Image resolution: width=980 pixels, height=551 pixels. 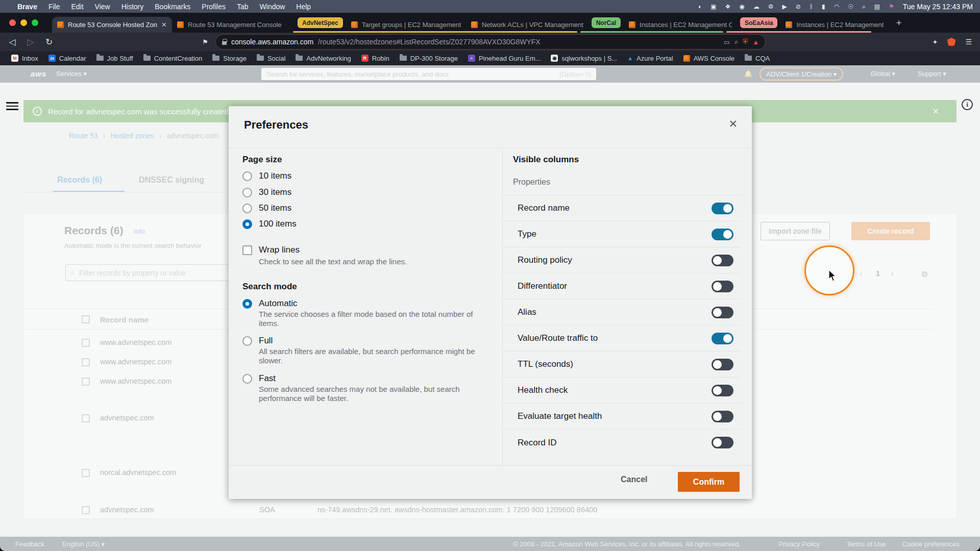 What do you see at coordinates (49, 42) in the screenshot?
I see `reload-button: ↻` at bounding box center [49, 42].